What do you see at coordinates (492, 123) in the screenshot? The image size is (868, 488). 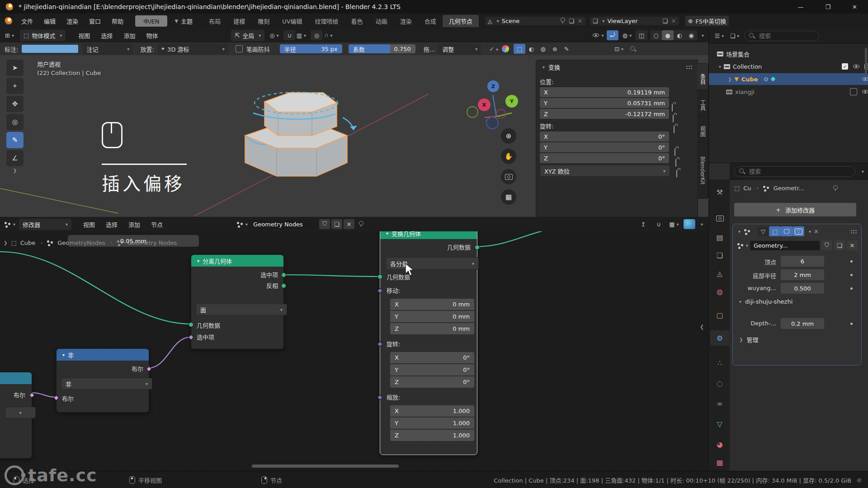 I see `gizmo-neg-z-ball` at bounding box center [492, 123].